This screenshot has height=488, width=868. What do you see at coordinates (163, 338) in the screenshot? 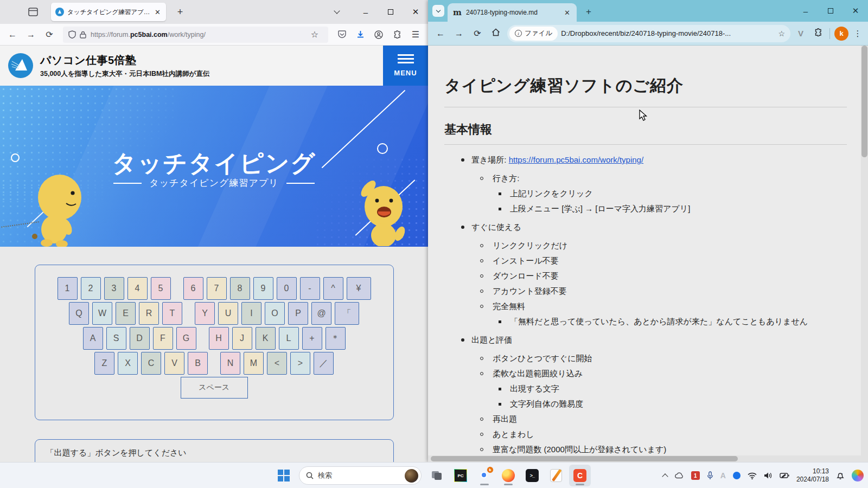
I see `key-F: F` at bounding box center [163, 338].